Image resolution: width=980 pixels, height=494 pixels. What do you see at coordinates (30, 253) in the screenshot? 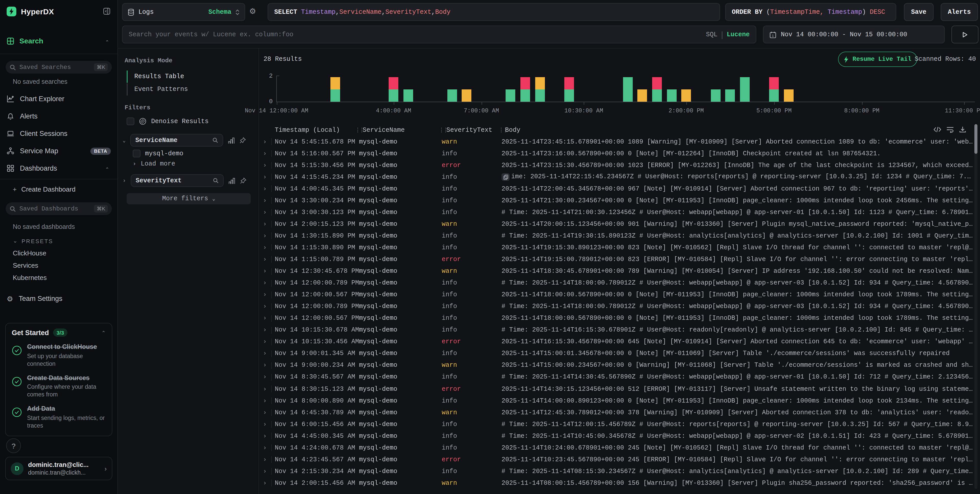
I see `preset-item-clickhouse: ClickHouse` at bounding box center [30, 253].